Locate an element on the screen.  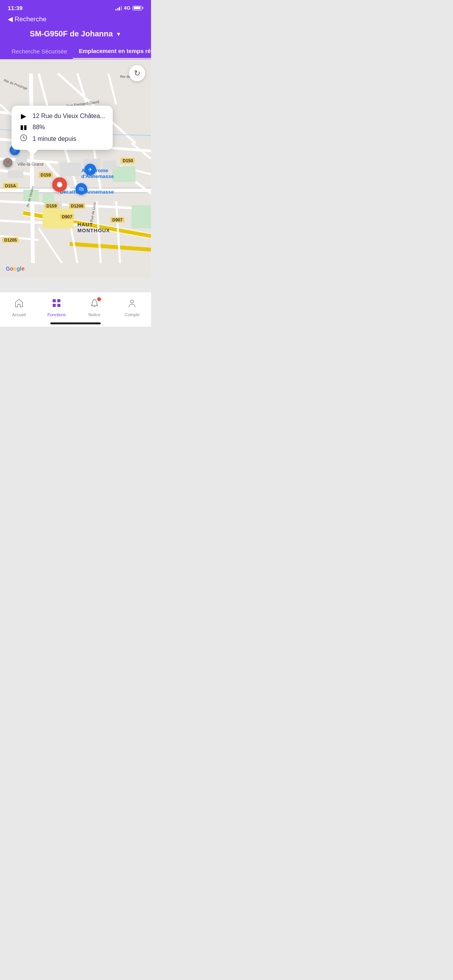
popup-battery: 88% is located at coordinates (39, 127).